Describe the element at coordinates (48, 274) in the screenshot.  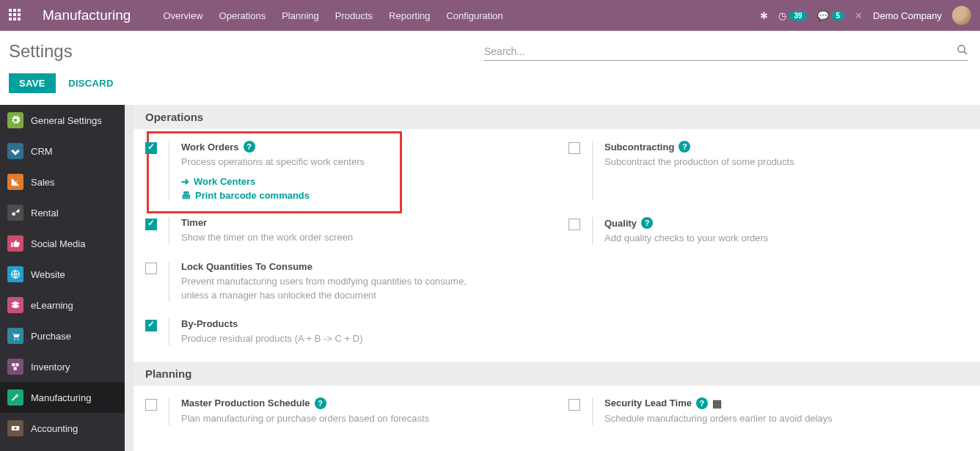
I see `sidebar-item-label: Website` at that location.